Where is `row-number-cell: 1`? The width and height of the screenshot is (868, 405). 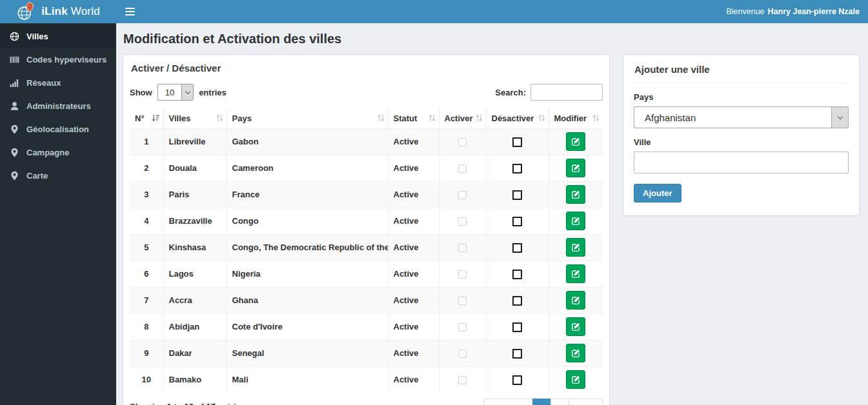 row-number-cell: 1 is located at coordinates (146, 142).